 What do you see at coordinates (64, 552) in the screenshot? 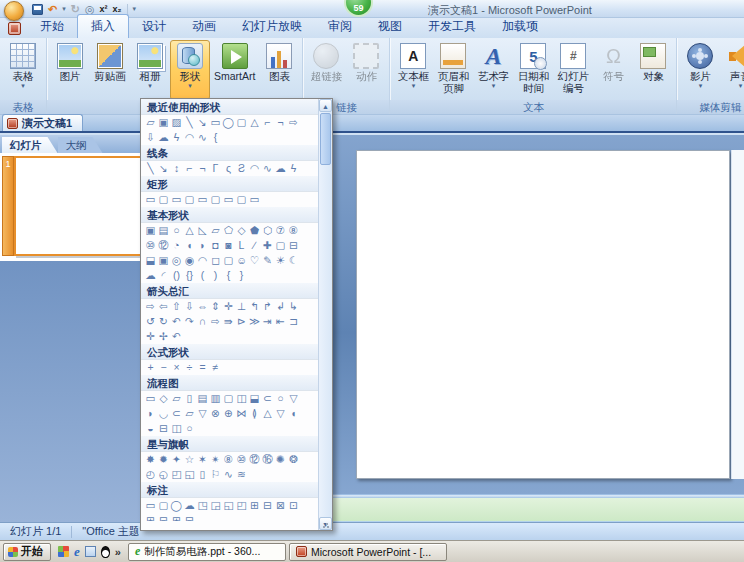
I see `app-grid-icon` at bounding box center [64, 552].